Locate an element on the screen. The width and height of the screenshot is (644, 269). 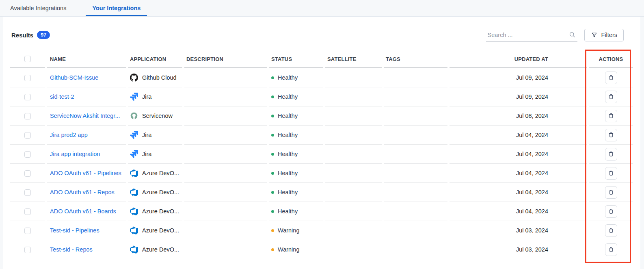
integration-name-link: ADO OAuth v61 - Pipelines is located at coordinates (86, 173).